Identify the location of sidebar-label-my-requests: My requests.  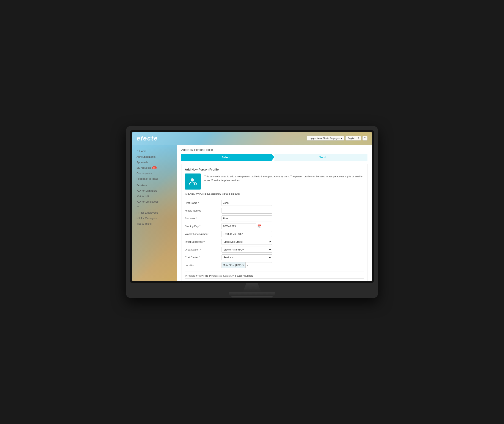
(144, 168).